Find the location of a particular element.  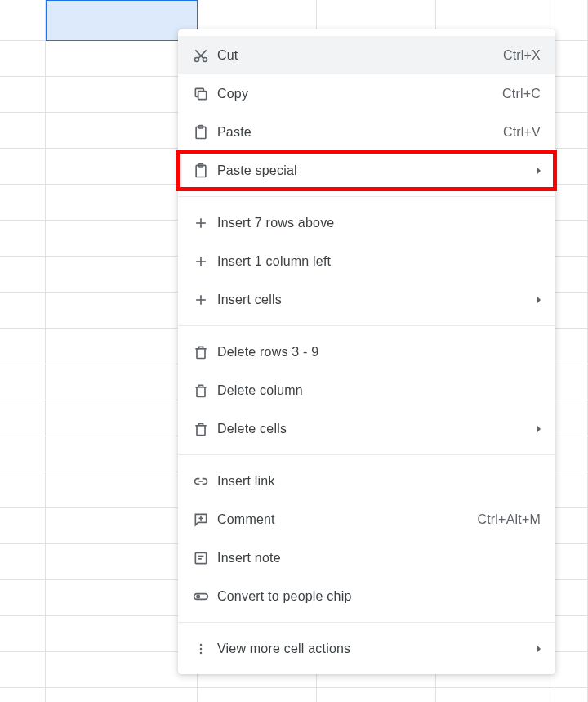

menu-label: Insert note is located at coordinates (379, 558).